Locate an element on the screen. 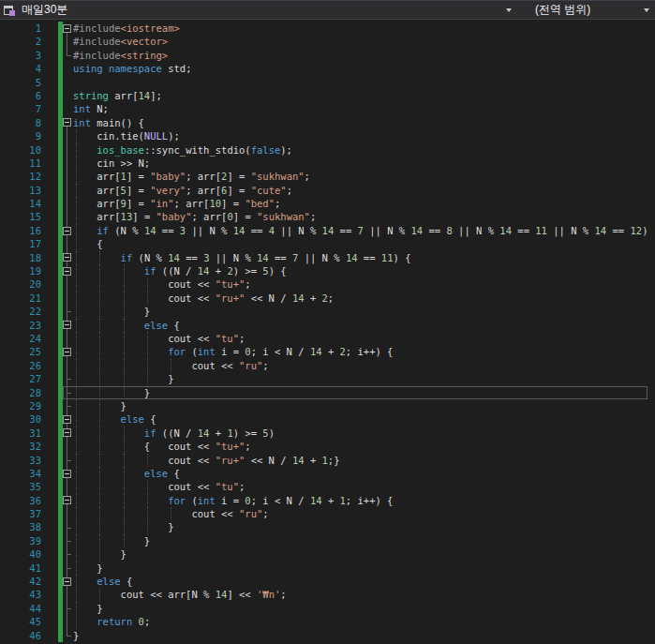 Image resolution: width=655 pixels, height=644 pixels. code-line: 22 } is located at coordinates (328, 311).